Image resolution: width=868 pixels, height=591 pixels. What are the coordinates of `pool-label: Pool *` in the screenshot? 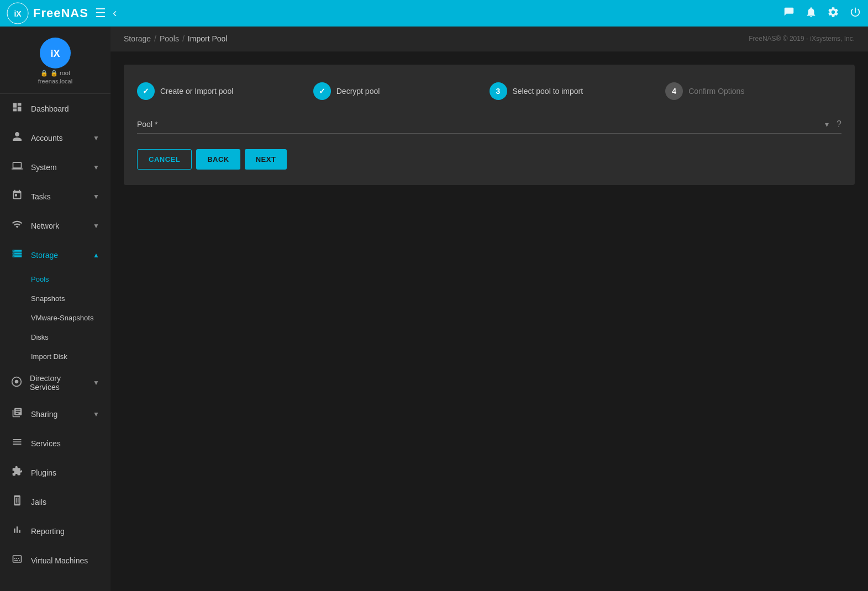 It's located at (147, 124).